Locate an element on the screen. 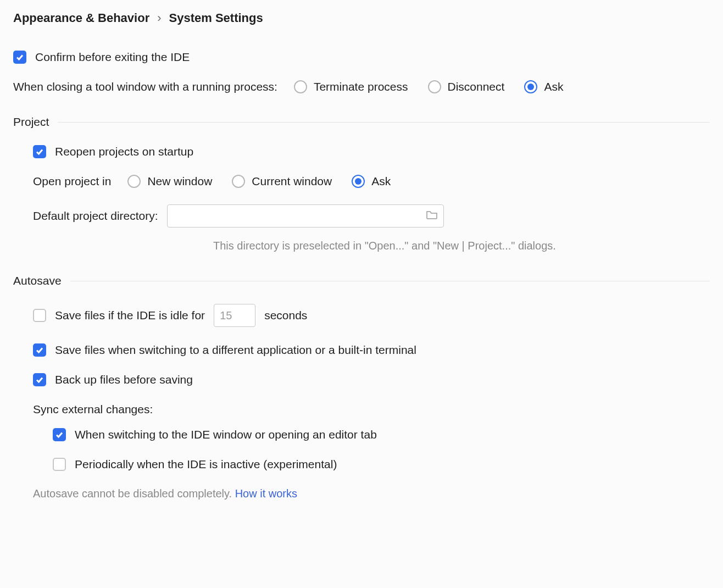  reopen-label: Reopen projects on startup is located at coordinates (124, 152).